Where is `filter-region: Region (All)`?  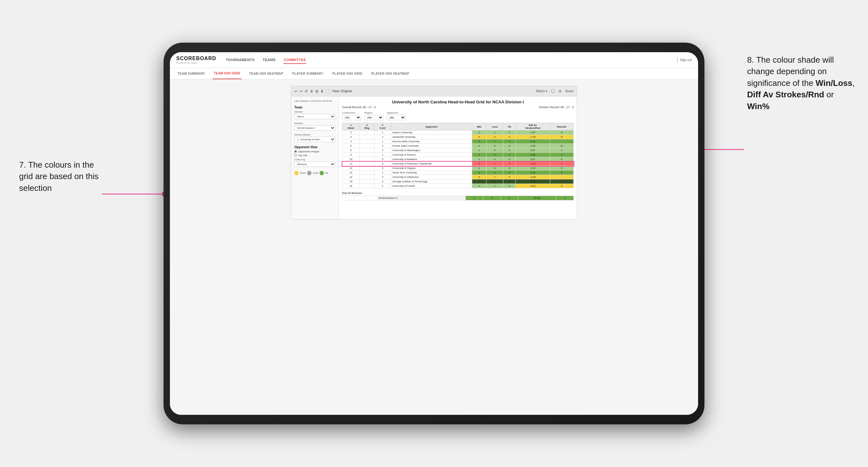 filter-region: Region (All) is located at coordinates (374, 116).